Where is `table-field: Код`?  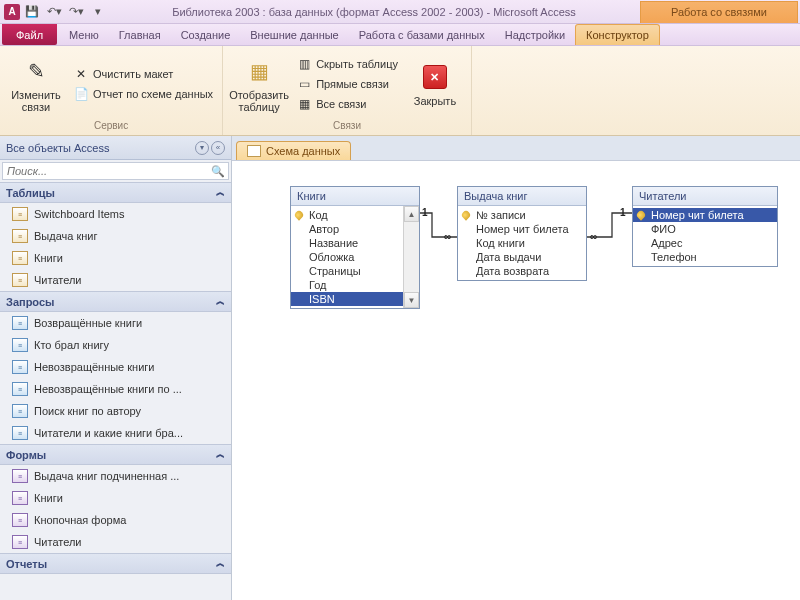 table-field: Код is located at coordinates (355, 215).